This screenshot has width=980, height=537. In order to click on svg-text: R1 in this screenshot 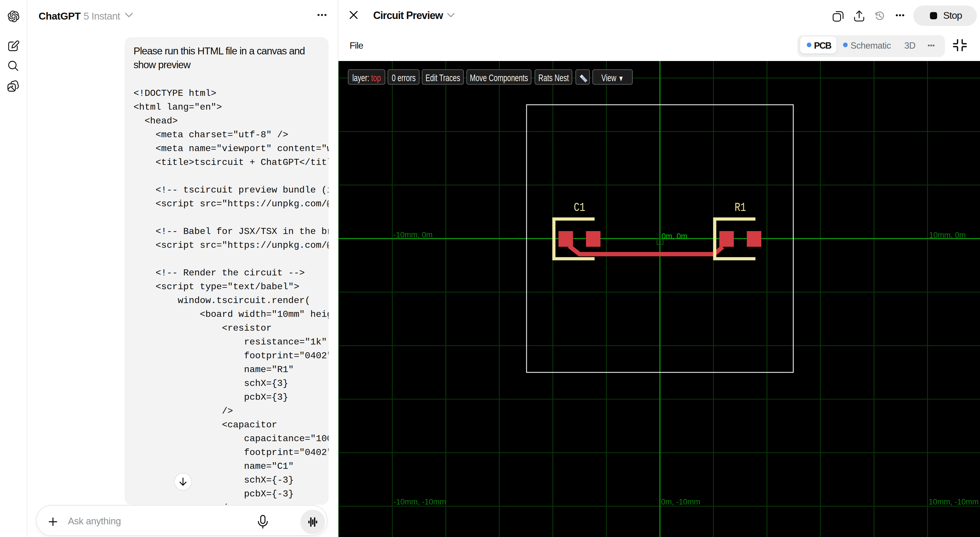, I will do `click(740, 208)`.